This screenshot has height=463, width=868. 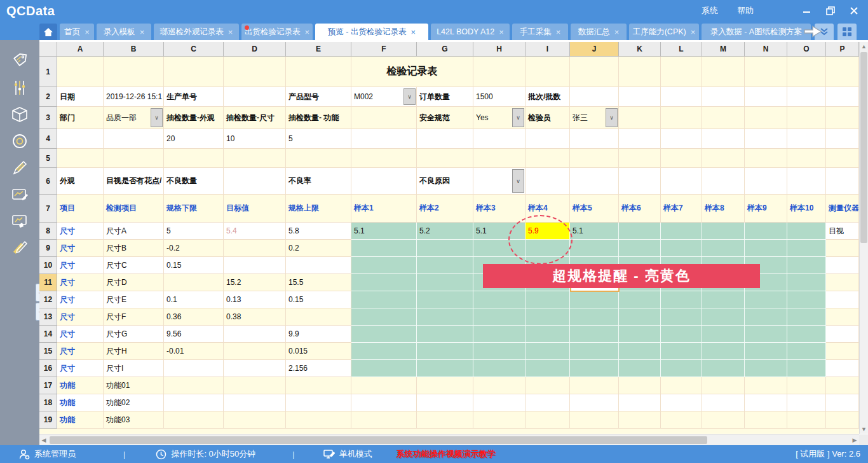 What do you see at coordinates (80, 282) in the screenshot?
I see `cell-A11: 尺寸` at bounding box center [80, 282].